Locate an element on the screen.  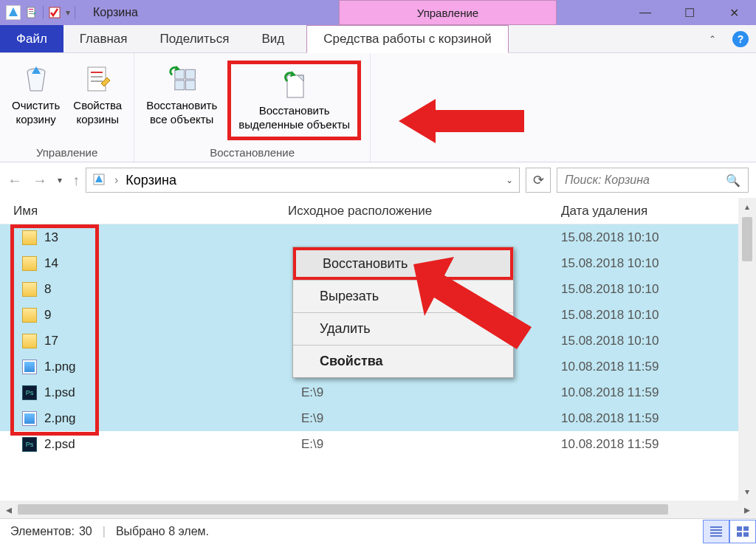
properties-qat-icon is located at coordinates (32, 13).